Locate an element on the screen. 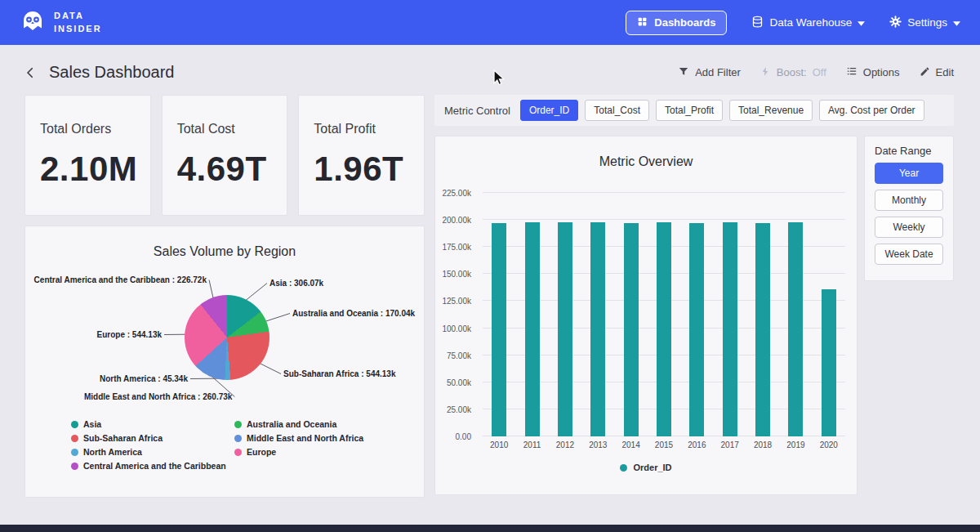  settings-label: Settings is located at coordinates (928, 23).